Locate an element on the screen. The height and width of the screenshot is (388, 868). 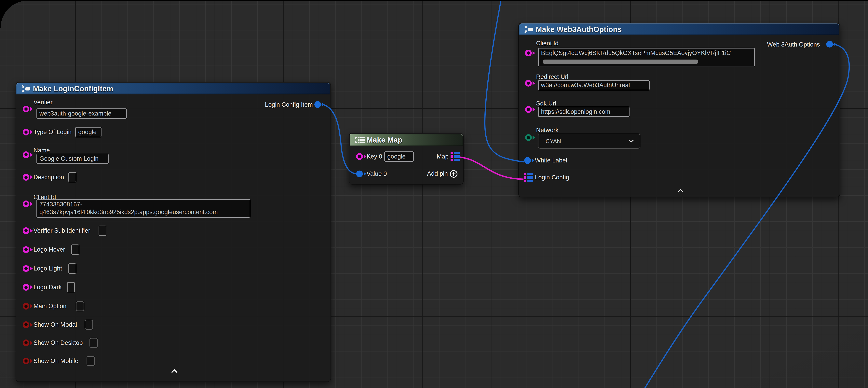
show-on-mobile-checkbox is located at coordinates (91, 361).